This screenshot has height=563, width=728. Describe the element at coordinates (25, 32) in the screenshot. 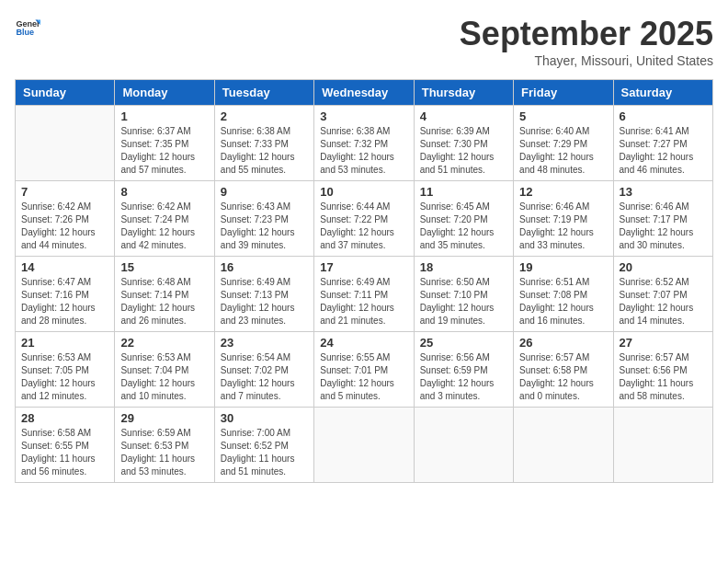

I see `svg-text: Blue` at that location.